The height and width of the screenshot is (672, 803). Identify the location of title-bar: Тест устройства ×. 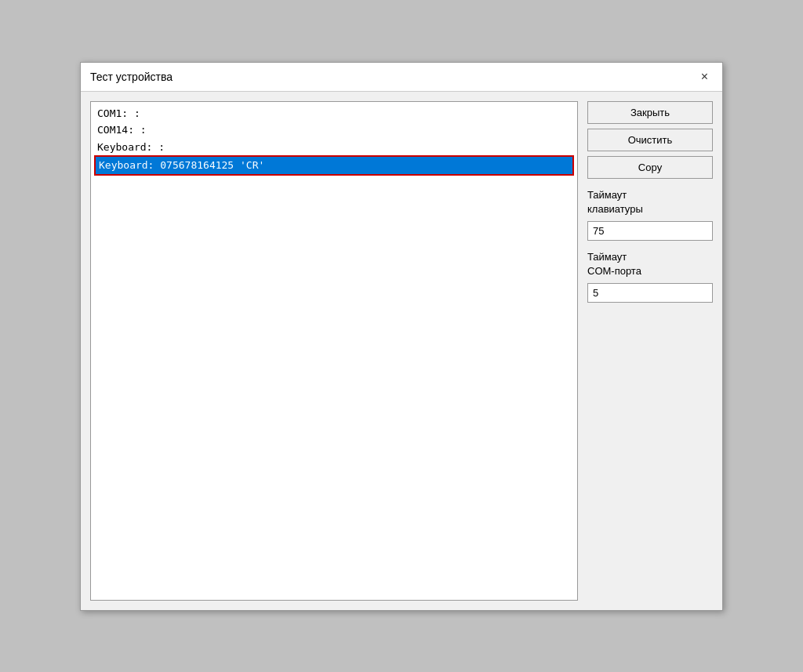
(402, 77).